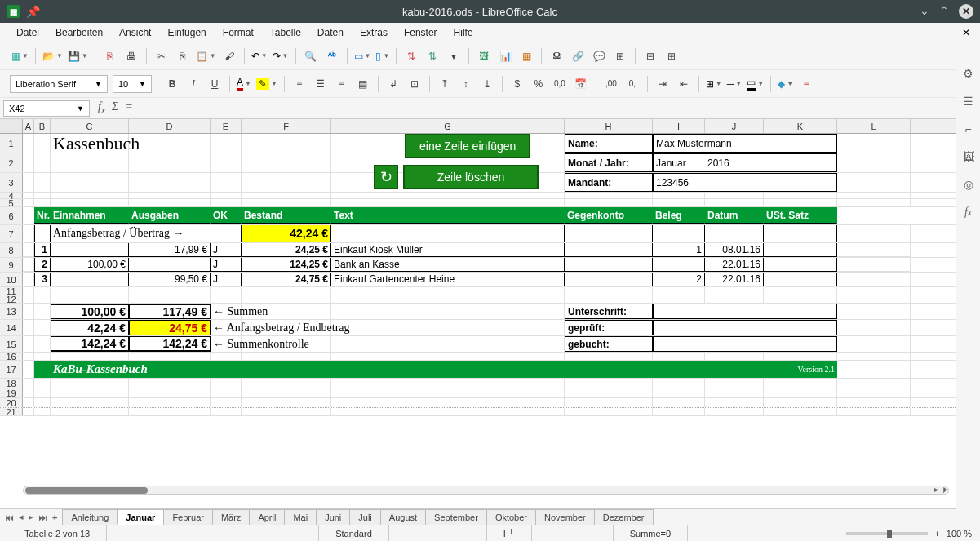 The image size is (980, 541). Describe the element at coordinates (445, 84) in the screenshot. I see `valign-top-button: ⤒` at that location.